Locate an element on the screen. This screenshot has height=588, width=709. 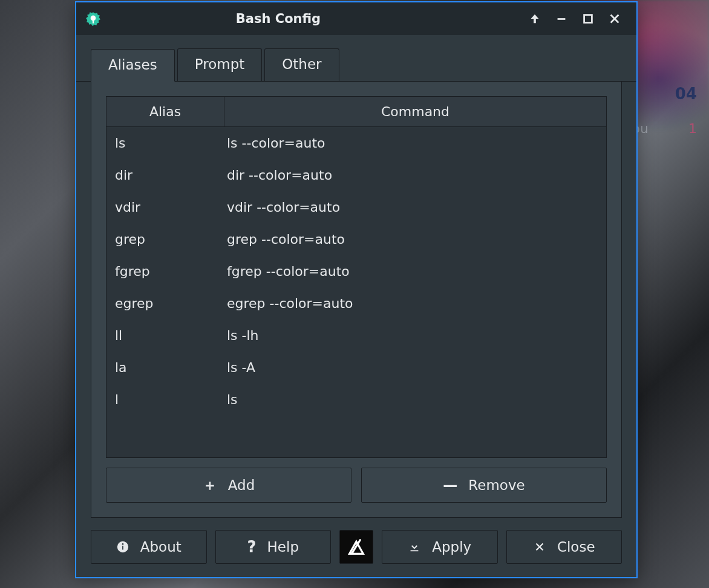
button-label: Help is located at coordinates (283, 547).